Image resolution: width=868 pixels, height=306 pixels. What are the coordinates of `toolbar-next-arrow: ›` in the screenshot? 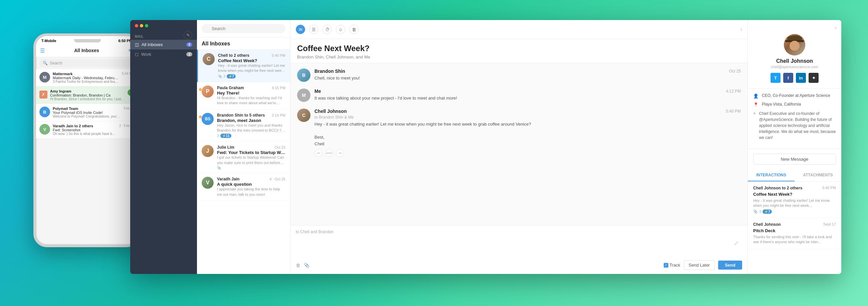 It's located at (741, 29).